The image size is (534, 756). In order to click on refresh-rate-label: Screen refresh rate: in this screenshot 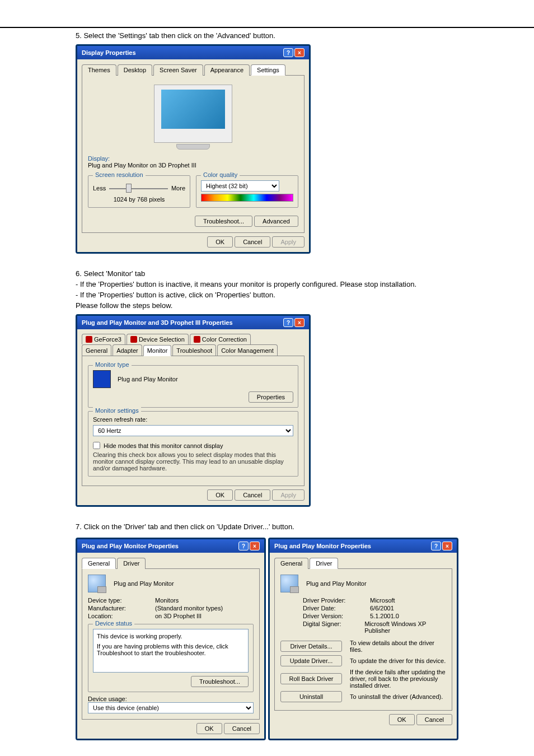, I will do `click(193, 419)`.